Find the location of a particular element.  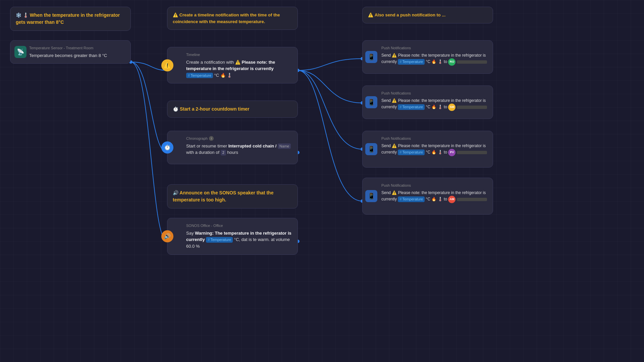

push-title-3: Push Notifications is located at coordinates (434, 139).